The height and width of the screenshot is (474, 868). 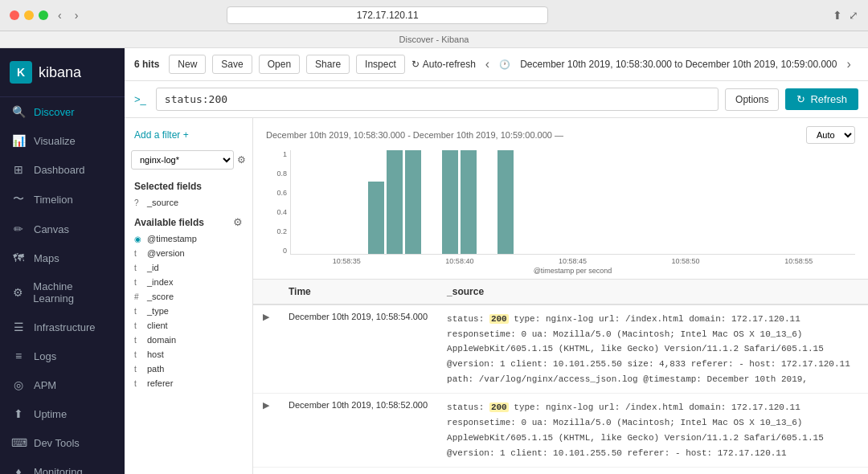 What do you see at coordinates (499, 407) in the screenshot?
I see `status-highlight-2: 200` at bounding box center [499, 407].